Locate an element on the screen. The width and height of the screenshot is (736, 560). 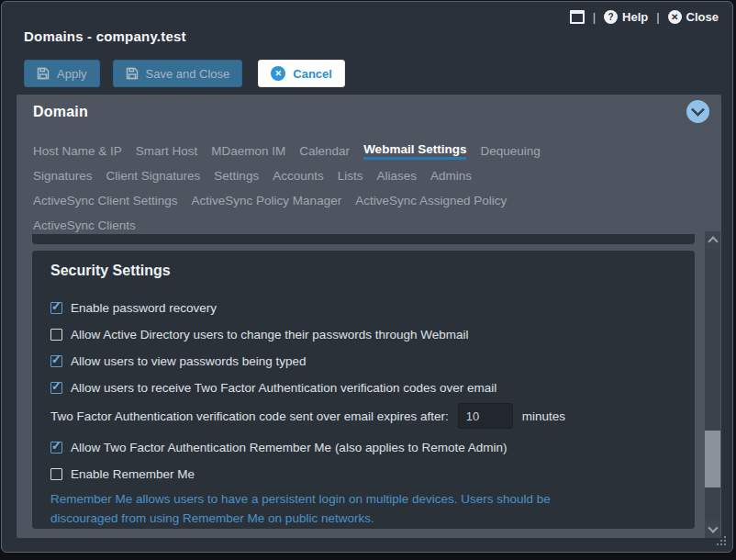
resize-grip is located at coordinates (725, 544).